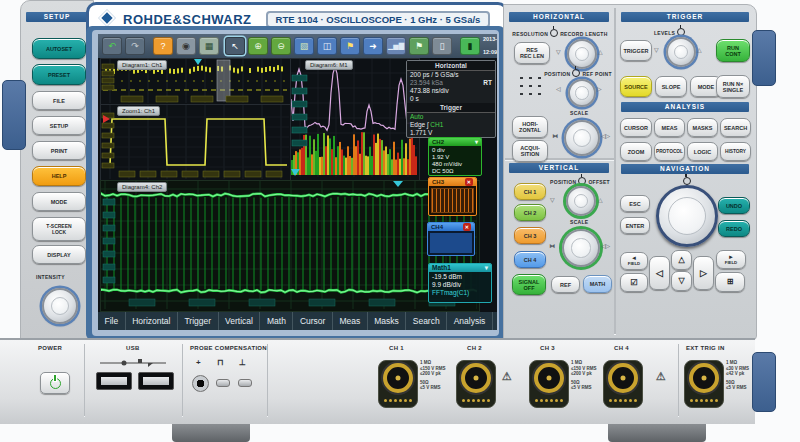 This screenshot has height=442, width=800. I want to click on protocol-button: PROTOCOL, so click(670, 152).